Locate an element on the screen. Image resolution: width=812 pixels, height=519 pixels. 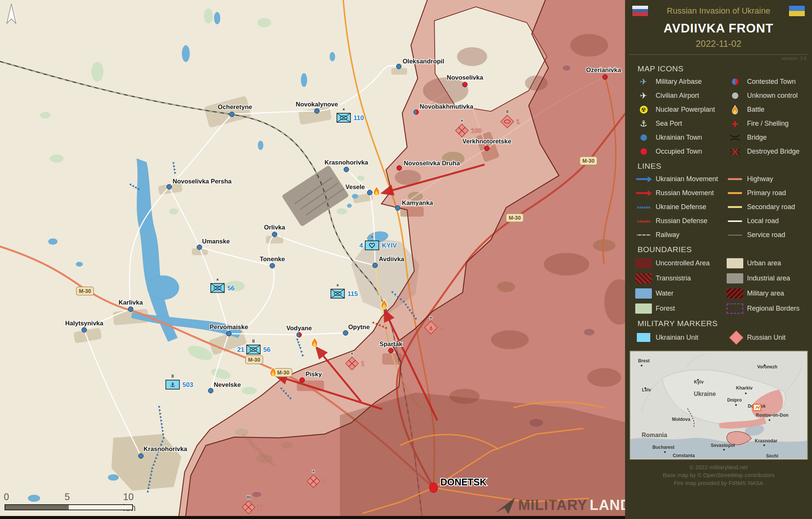
legend-item-label: Civilian Airport is located at coordinates (678, 96).